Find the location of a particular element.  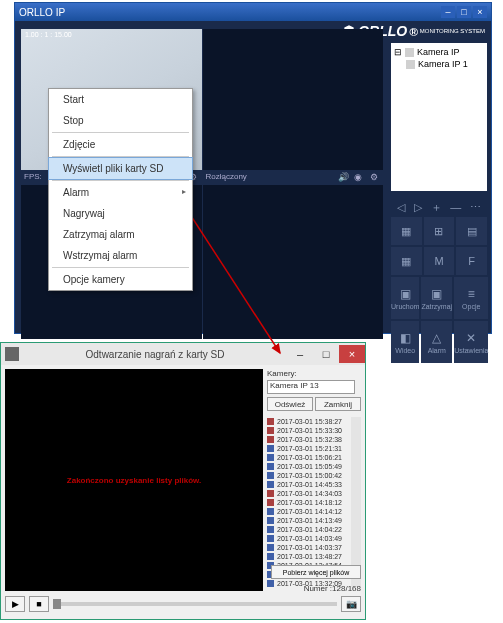

list-item: 2017-03-01 14:03:49 is located at coordinates (309, 538).